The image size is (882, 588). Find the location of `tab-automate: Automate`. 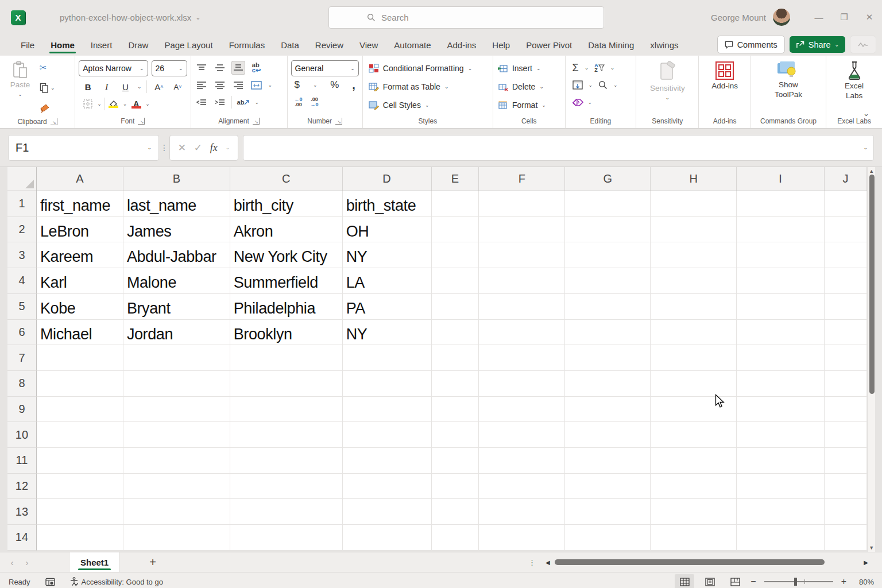

tab-automate: Automate is located at coordinates (412, 45).